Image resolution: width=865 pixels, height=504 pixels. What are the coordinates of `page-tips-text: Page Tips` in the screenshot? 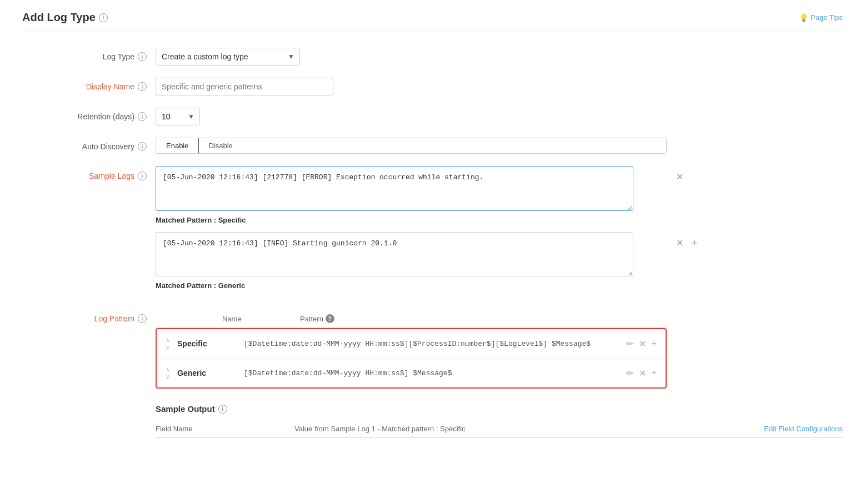 It's located at (827, 18).